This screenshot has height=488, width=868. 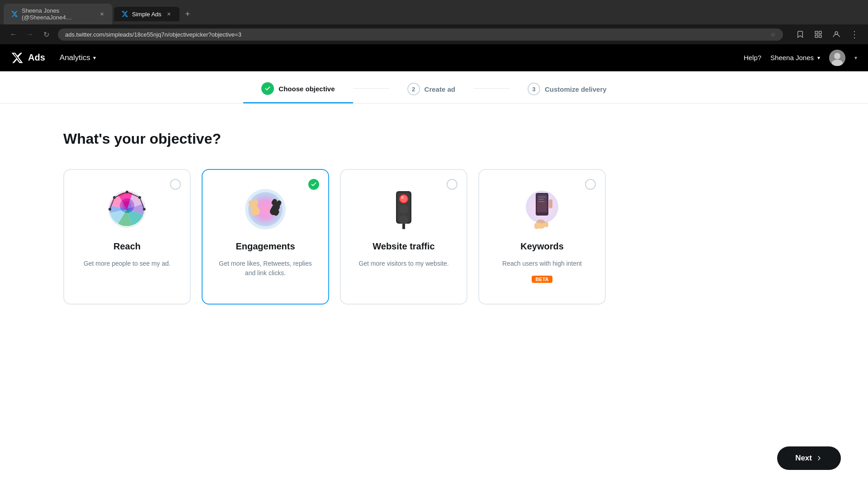 I want to click on avatar, so click(x=837, y=58).